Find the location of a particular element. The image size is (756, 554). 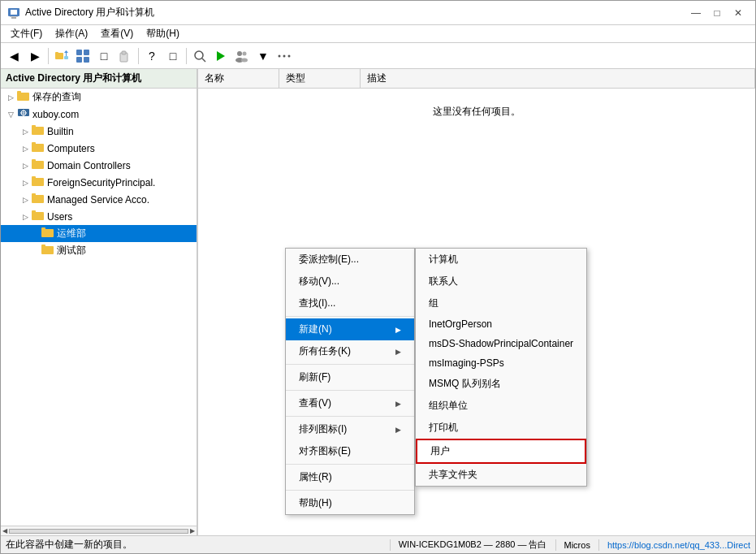

close-button: ✕ is located at coordinates (738, 13).